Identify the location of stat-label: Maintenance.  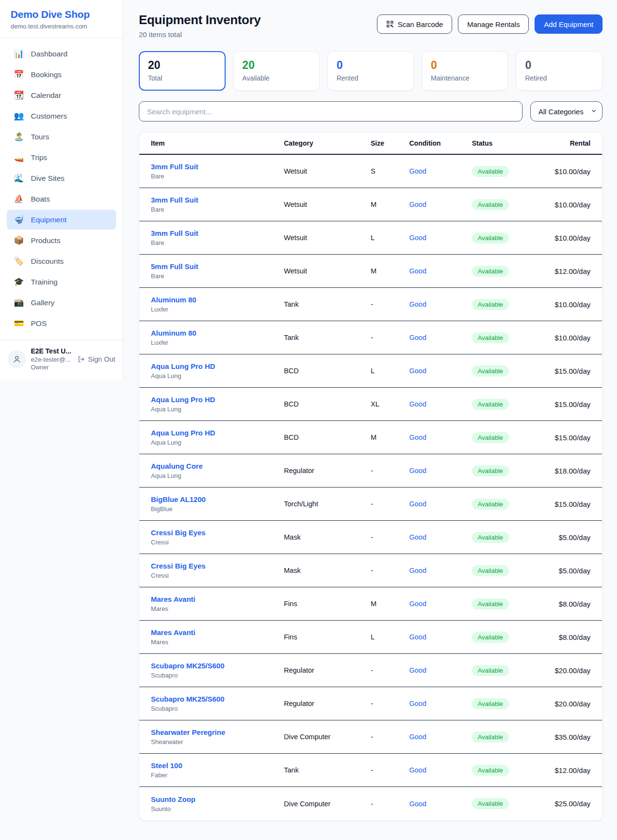
(465, 78).